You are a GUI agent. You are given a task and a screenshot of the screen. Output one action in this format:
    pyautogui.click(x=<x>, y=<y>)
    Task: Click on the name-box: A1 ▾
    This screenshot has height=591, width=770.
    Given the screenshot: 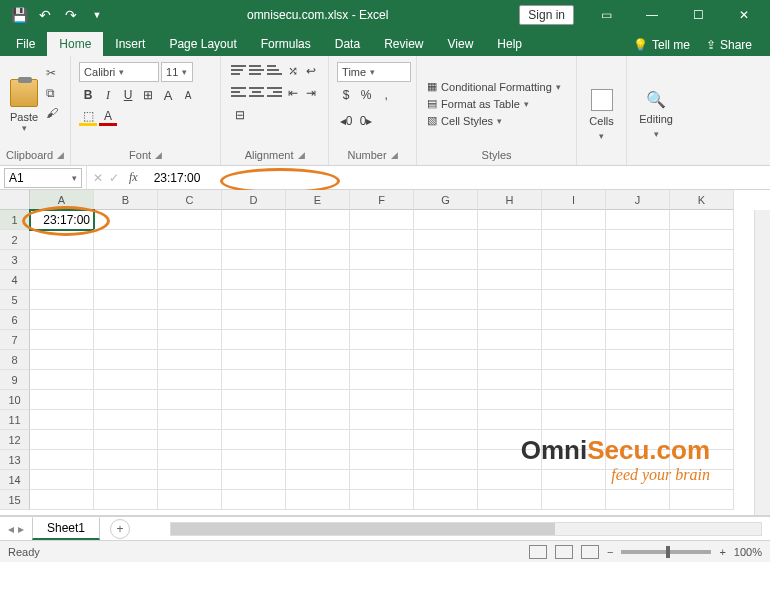 What is the action you would take?
    pyautogui.click(x=43, y=178)
    